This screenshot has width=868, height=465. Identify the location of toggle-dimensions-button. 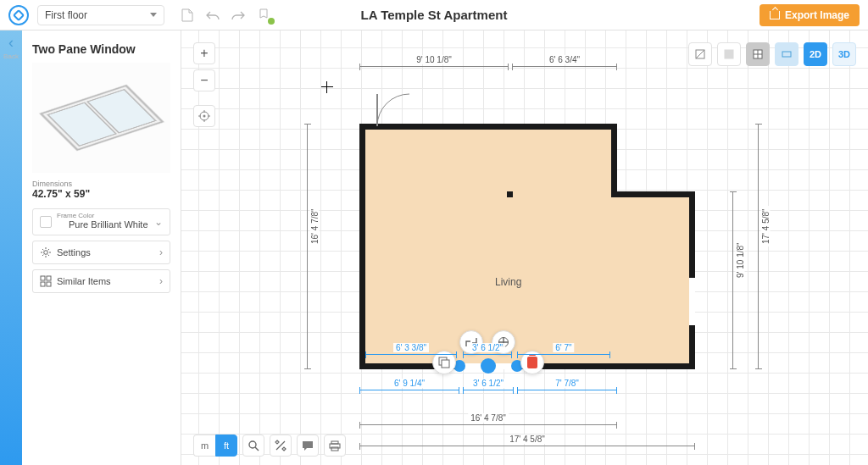
(700, 54).